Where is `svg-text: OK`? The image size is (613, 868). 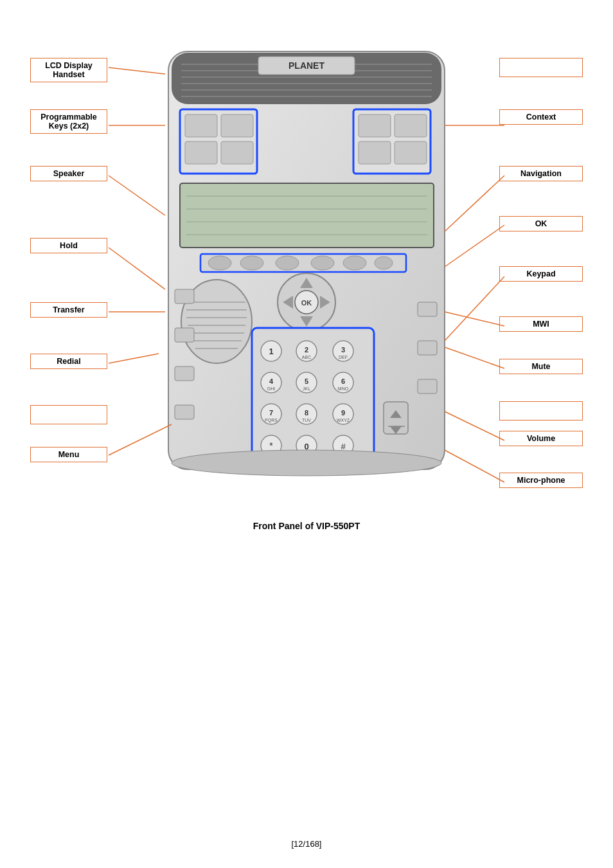 svg-text: OK is located at coordinates (307, 303).